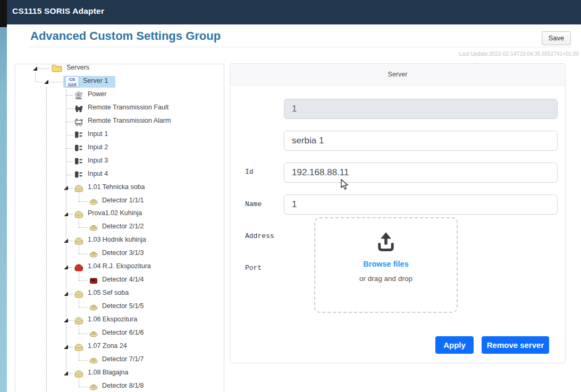 The height and width of the screenshot is (392, 581). What do you see at coordinates (120, 320) in the screenshot?
I see `tree-item-1-06-ekspozitura: 1.06 Ekspozitura` at bounding box center [120, 320].